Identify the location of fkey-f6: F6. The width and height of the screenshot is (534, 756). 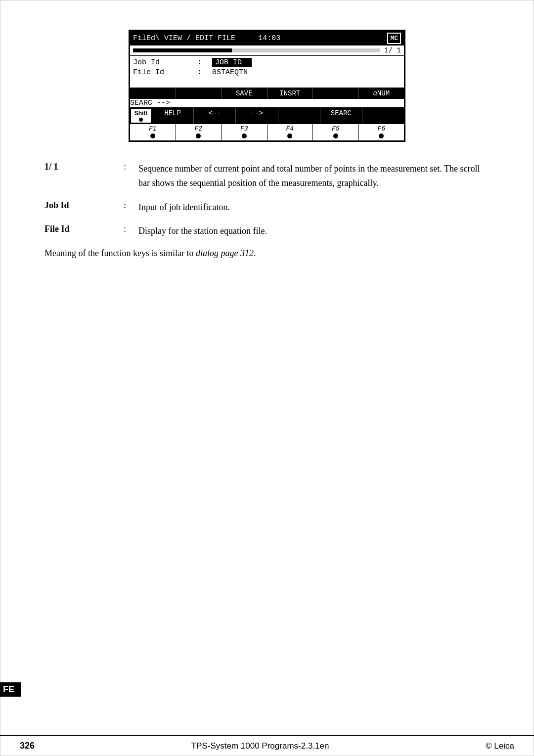
(382, 133).